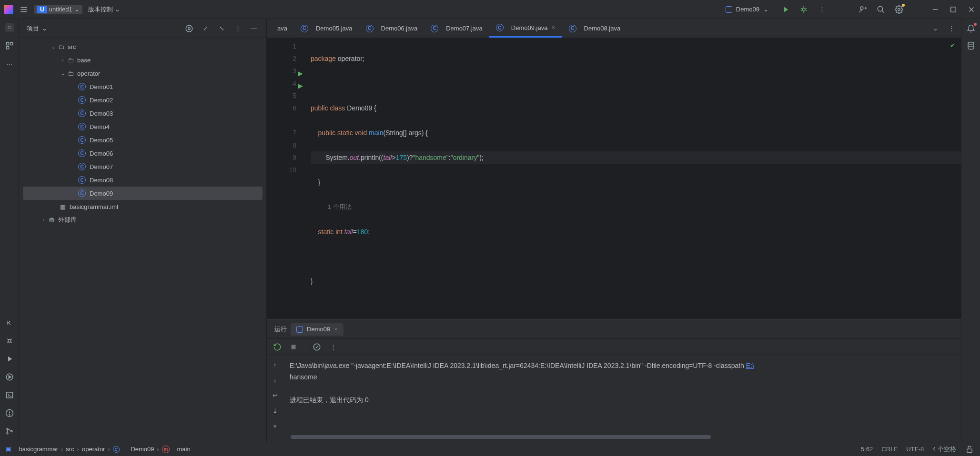  I want to click on breadcrumb-item: src, so click(70, 449).